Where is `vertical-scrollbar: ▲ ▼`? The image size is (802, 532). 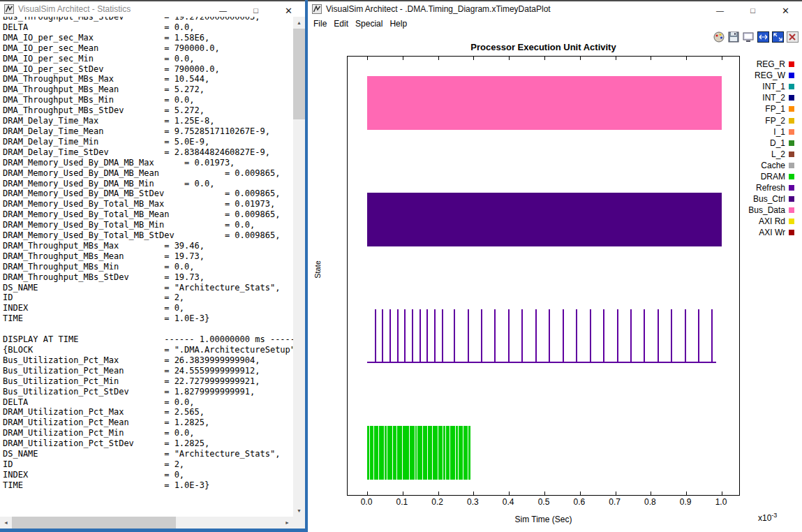 vertical-scrollbar: ▲ ▼ is located at coordinates (299, 267).